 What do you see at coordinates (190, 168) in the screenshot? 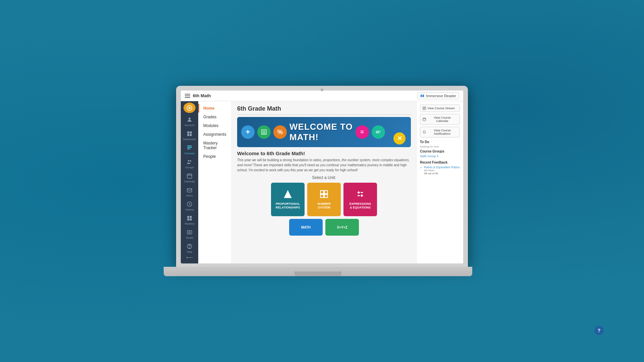
I see `sidebar-item-groups-label: Groups` at bounding box center [190, 168].